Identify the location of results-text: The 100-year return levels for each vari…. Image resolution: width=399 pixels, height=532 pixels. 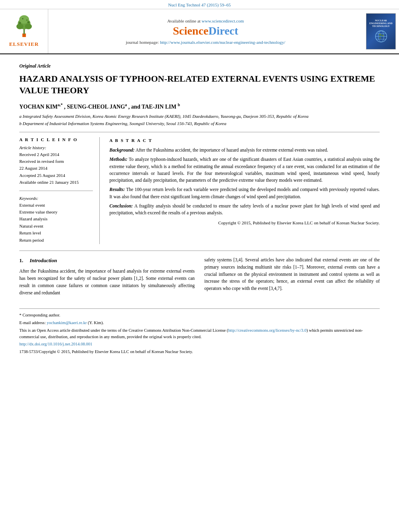
(245, 193).